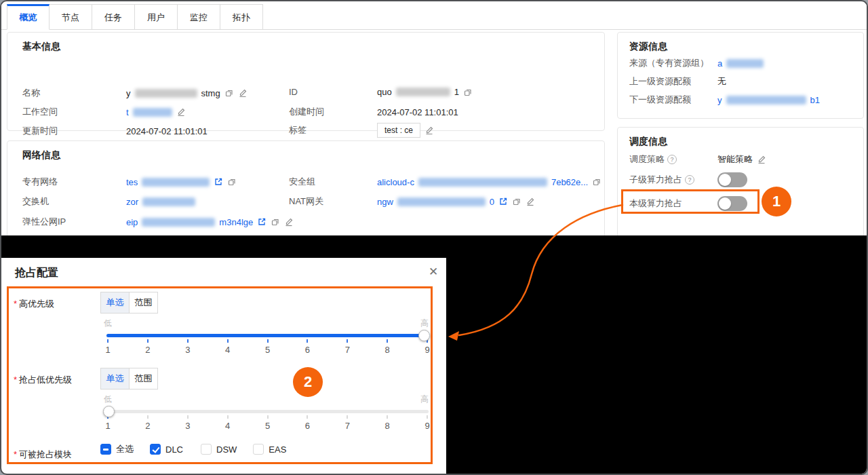  Describe the element at coordinates (656, 180) in the screenshot. I see `sub-preempt-label: 子级算力抢占` at that location.